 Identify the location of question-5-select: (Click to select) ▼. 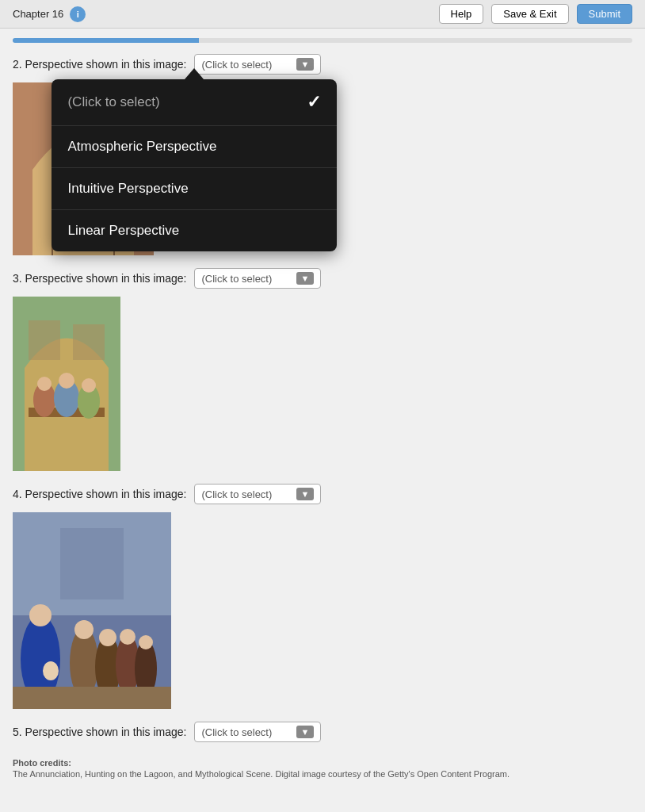
(258, 732).